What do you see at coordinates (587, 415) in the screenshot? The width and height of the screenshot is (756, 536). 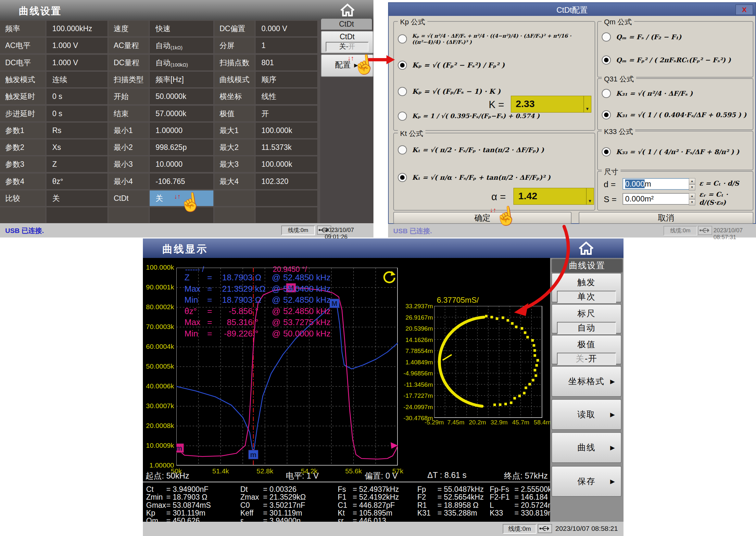 I see `sidebar-menu-读取: 读取►` at bounding box center [587, 415].